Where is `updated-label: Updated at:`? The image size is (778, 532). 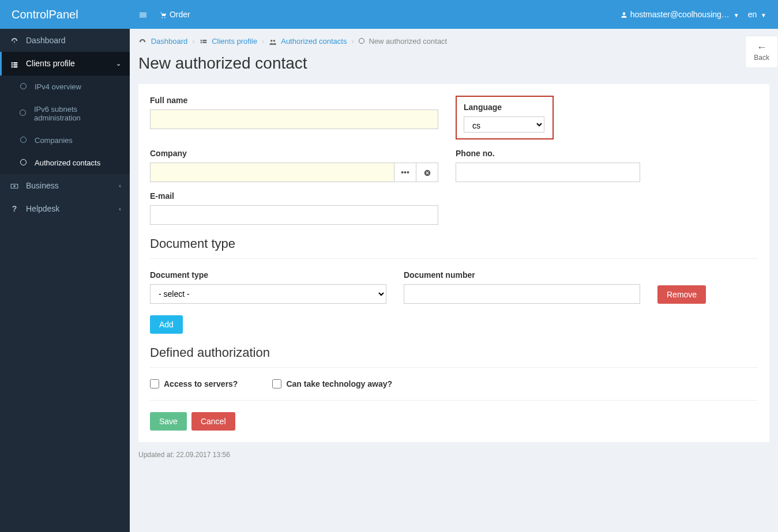 updated-label: Updated at: is located at coordinates (156, 455).